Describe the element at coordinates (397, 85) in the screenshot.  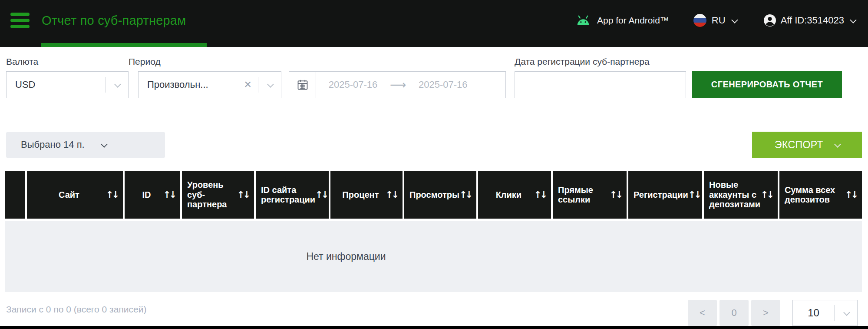
I see `date-range-picker: ⟶` at that location.